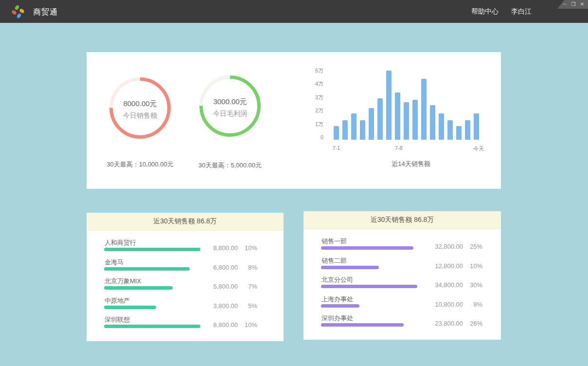  Describe the element at coordinates (226, 286) in the screenshot. I see `ranking-row-amount: 5,800.00` at that location.